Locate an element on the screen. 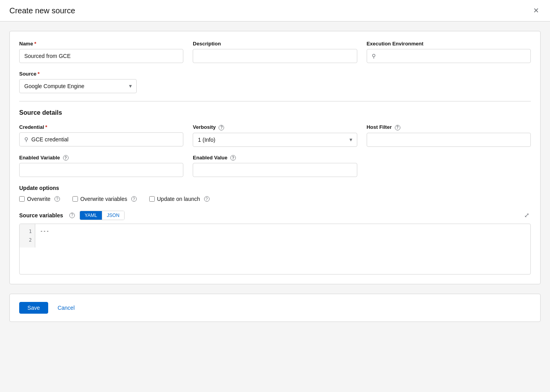 The width and height of the screenshot is (550, 392). source-variables-left: Source variables ? YAML JSON is located at coordinates (72, 215).